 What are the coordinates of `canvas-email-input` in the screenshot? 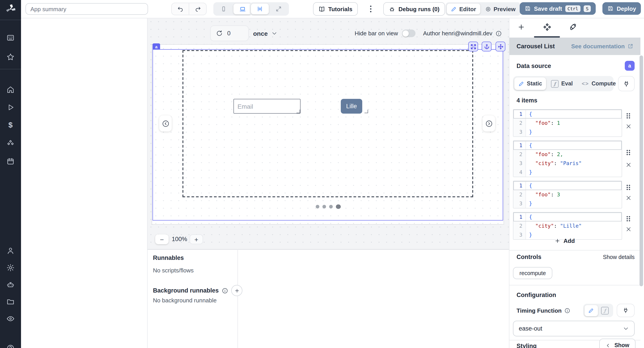 It's located at (267, 106).